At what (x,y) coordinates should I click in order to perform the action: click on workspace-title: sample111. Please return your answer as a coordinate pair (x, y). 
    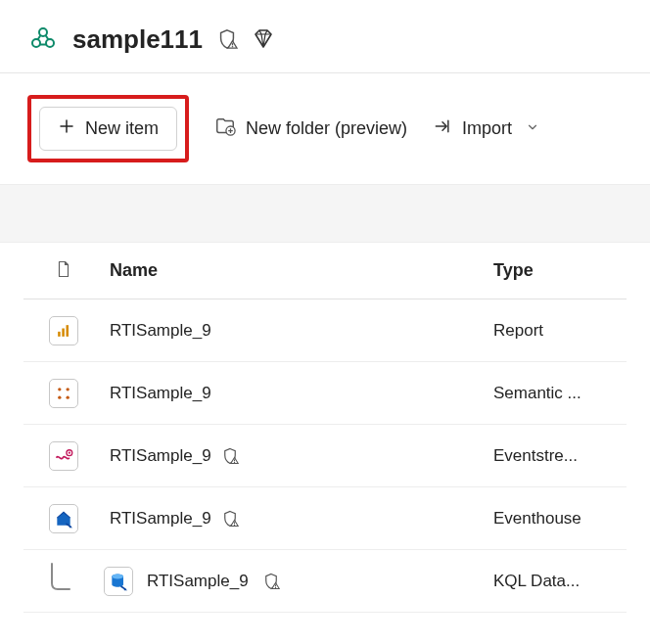
    Looking at the image, I should click on (137, 39).